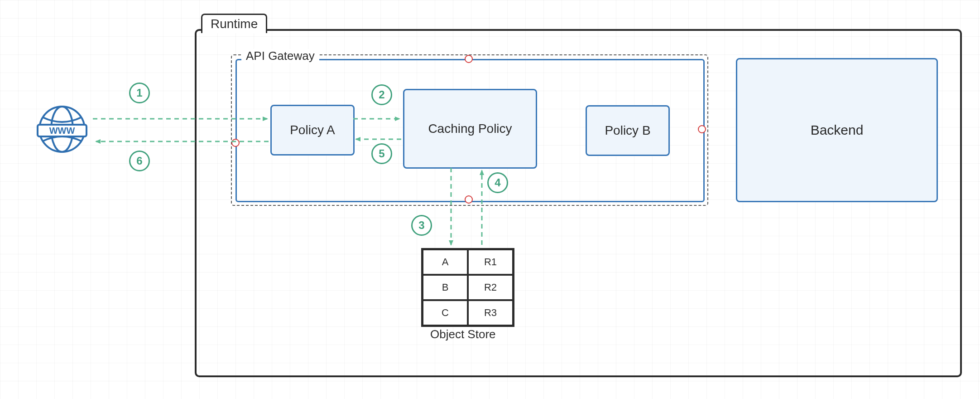  What do you see at coordinates (837, 130) in the screenshot?
I see `backend-label: Backend` at bounding box center [837, 130].